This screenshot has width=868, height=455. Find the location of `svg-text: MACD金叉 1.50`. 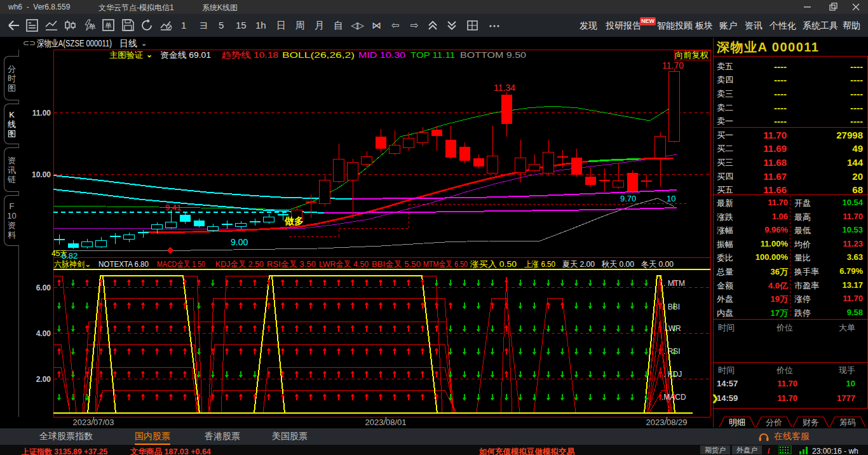

svg-text: MACD金叉 1.50 is located at coordinates (181, 264).